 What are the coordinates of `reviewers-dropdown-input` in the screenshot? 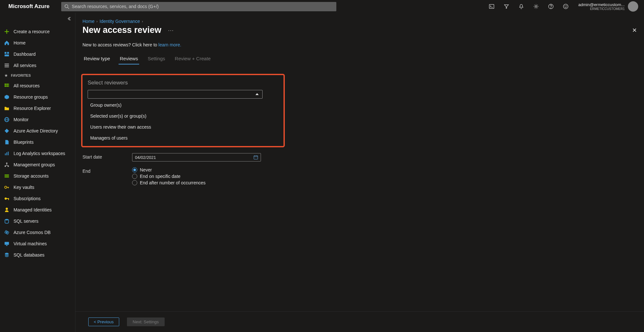 It's located at (175, 94).